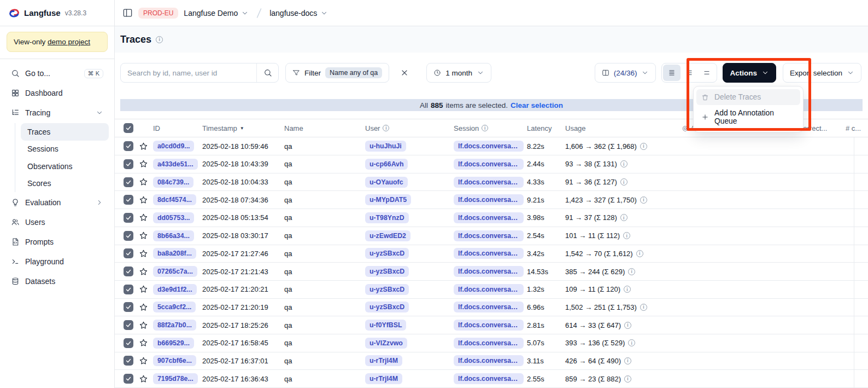  What do you see at coordinates (216, 13) in the screenshot?
I see `org-selector: Langfuse Demo` at bounding box center [216, 13].